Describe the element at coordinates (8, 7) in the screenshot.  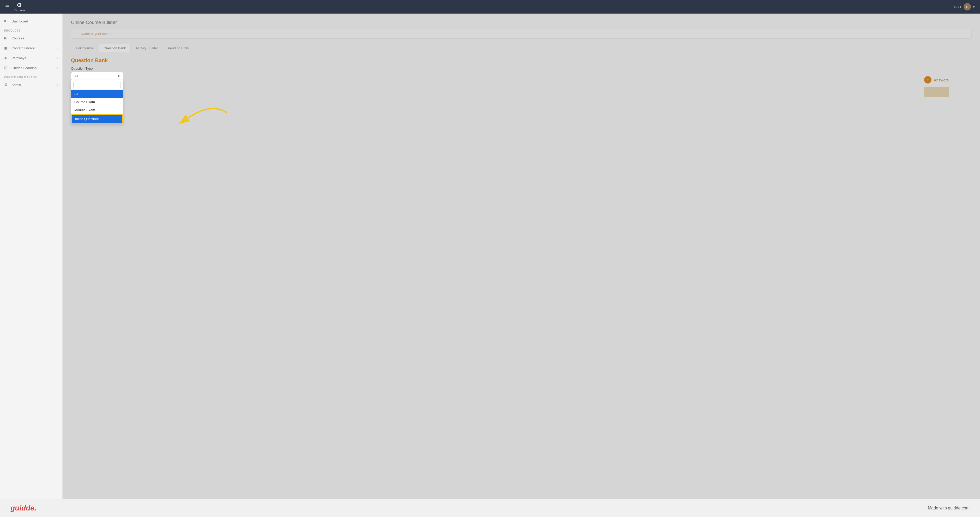
I see `hamburger-icon: ☰` at that location.